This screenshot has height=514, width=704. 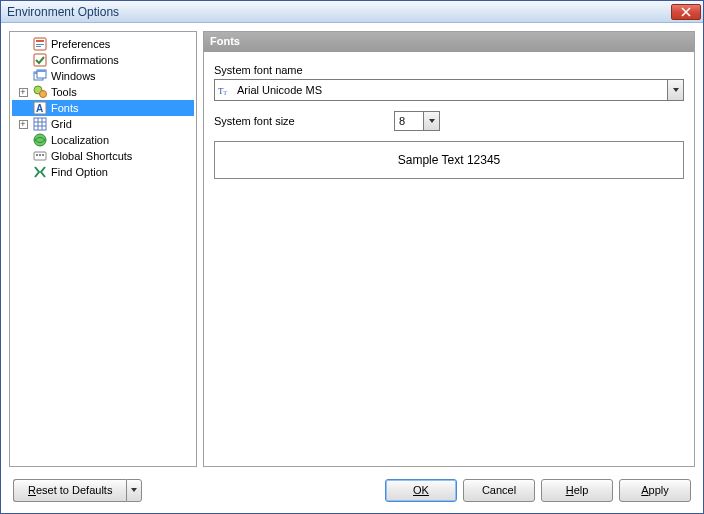 I want to click on shortcuts-icon, so click(x=40, y=156).